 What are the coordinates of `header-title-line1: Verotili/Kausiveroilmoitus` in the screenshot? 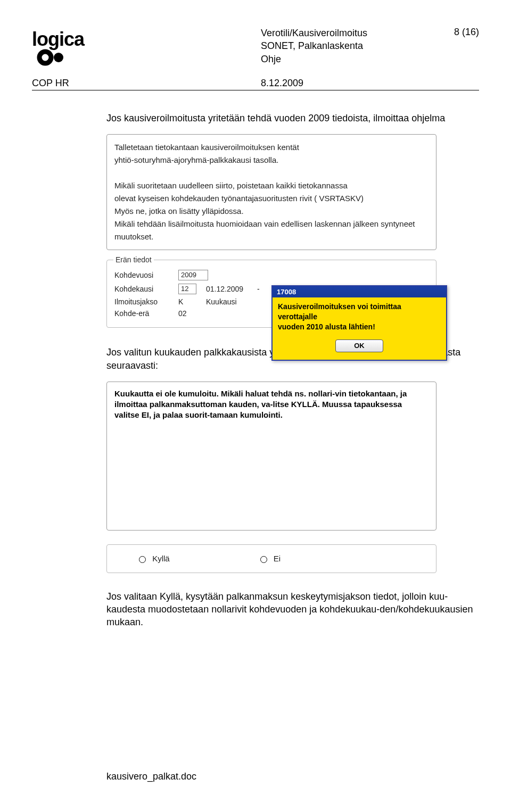 It's located at (349, 33).